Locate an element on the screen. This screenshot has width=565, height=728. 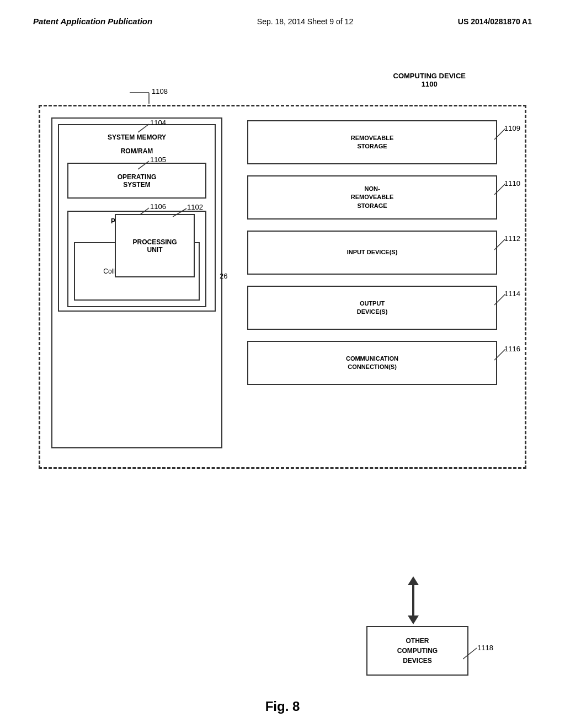
non-removeable-storage-text: NON-REMOVEABLESTORAGE is located at coordinates (372, 197).